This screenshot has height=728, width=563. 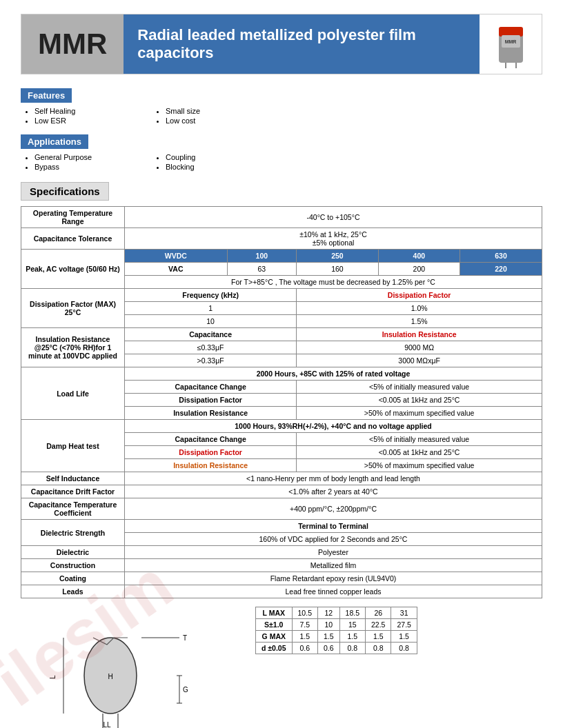 I want to click on spec-value: Capacitance Change, so click(x=211, y=440).